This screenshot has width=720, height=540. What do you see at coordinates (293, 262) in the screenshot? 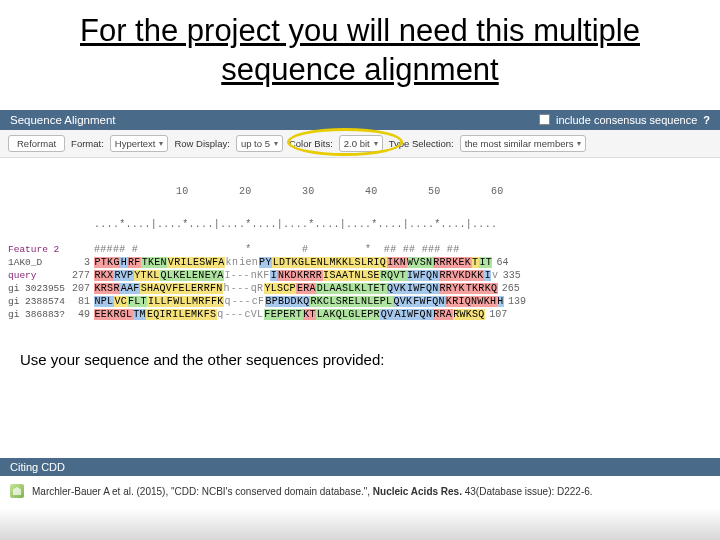
I see `seq-residues: PTKGHRFTKENVRILESWFAknienPYLDTKGLENLMKKL…` at bounding box center [293, 262].